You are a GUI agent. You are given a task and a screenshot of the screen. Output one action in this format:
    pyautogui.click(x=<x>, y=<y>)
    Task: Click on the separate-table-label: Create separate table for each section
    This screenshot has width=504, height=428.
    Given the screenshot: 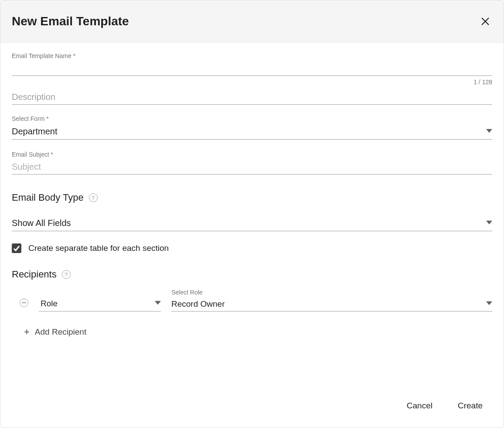 What is the action you would take?
    pyautogui.click(x=99, y=248)
    